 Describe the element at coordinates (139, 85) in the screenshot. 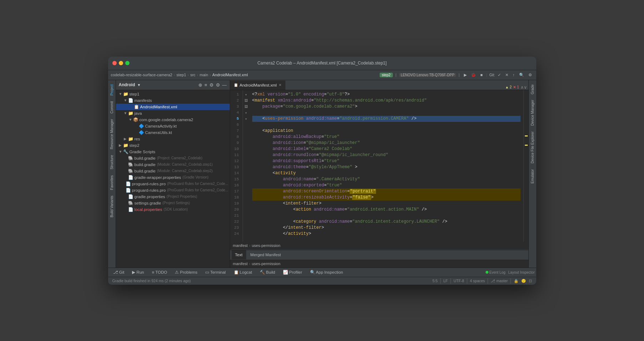

I see `project-panel-dropdown-icon: ▼` at that location.